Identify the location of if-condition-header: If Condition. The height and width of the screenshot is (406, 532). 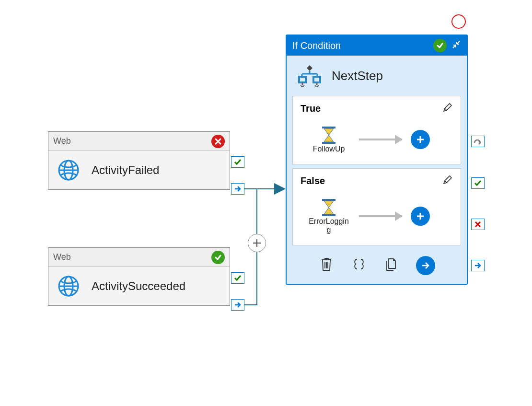
(377, 46).